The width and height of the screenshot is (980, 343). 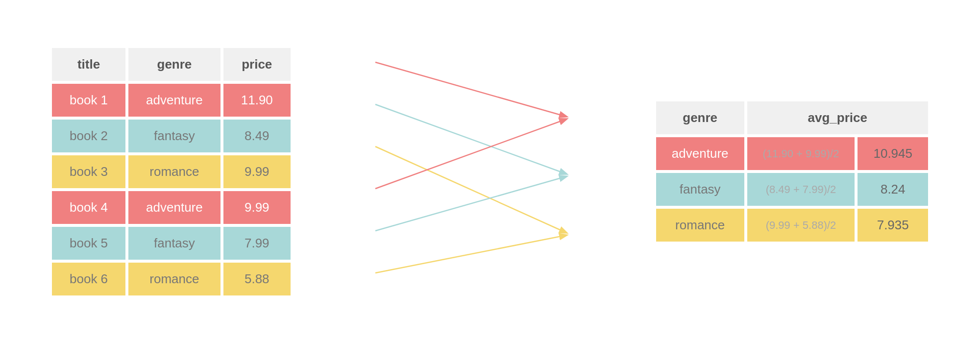 I want to click on right-table-row: fantasy (8.49 + 7.99)/2 8.24, so click(x=792, y=189).